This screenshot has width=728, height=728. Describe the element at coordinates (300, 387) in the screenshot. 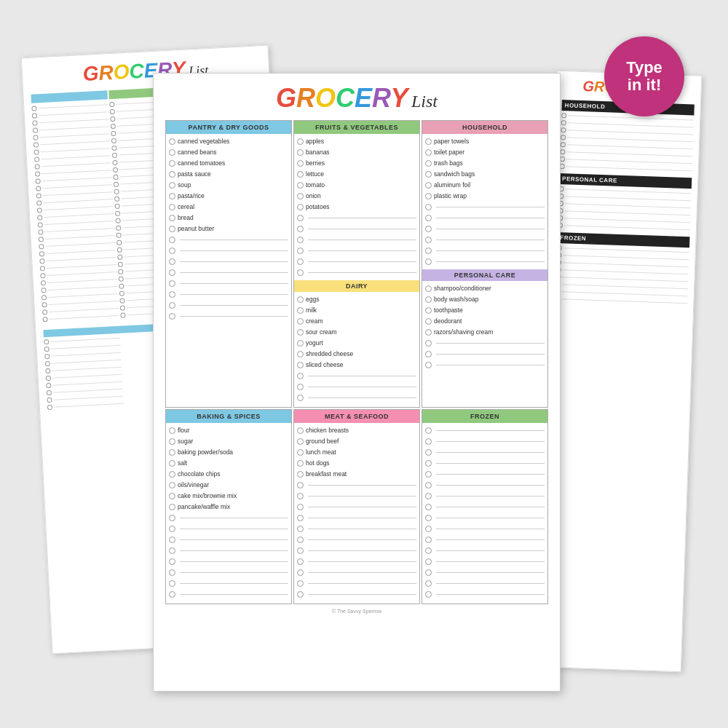

I see `dairy-cb-b2` at that location.